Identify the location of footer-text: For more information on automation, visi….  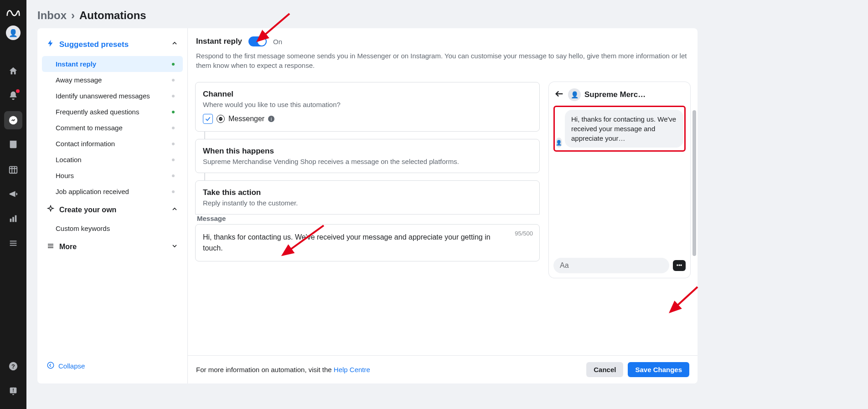
(283, 370).